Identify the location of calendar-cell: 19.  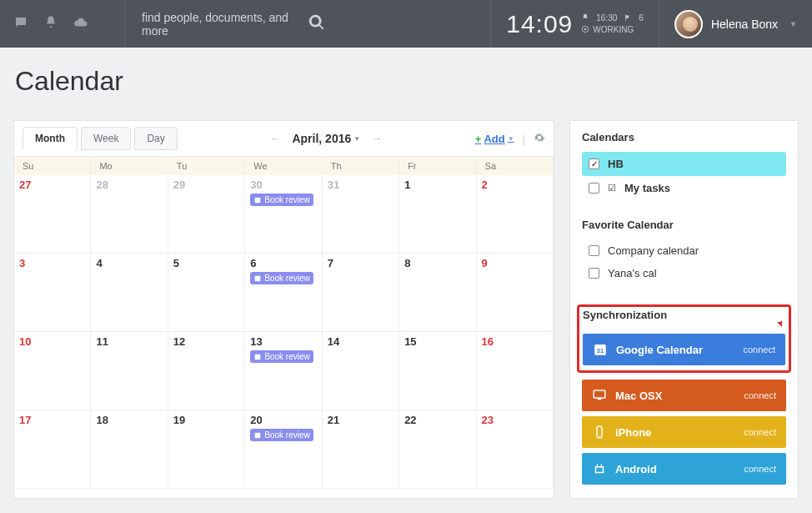
(207, 450).